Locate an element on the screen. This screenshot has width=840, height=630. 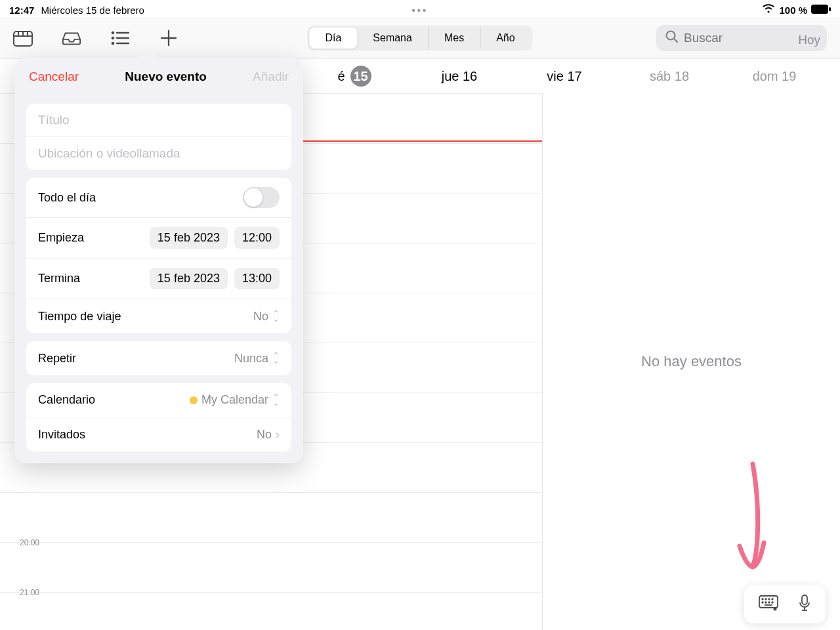
view-segmented-control: Día Semana Mes Año is located at coordinates (420, 38).